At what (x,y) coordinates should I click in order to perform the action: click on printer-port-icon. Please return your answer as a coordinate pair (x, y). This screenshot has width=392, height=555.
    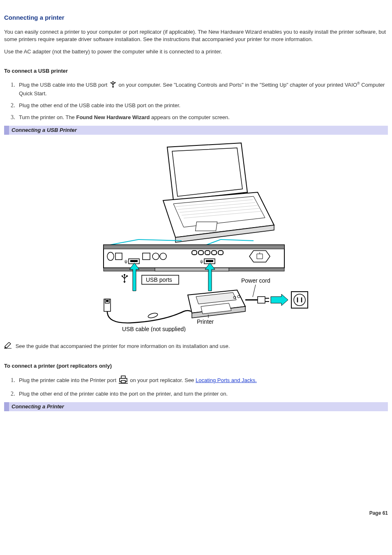
    Looking at the image, I should click on (123, 380).